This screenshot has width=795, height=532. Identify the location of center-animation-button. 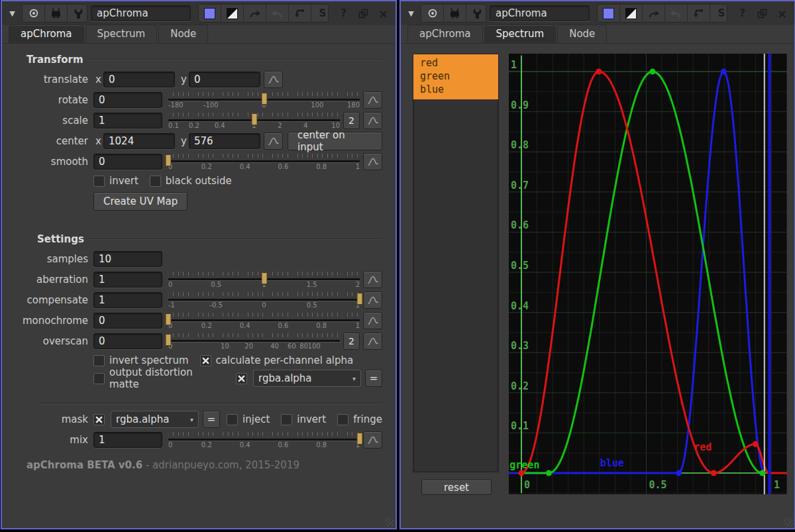
(273, 141).